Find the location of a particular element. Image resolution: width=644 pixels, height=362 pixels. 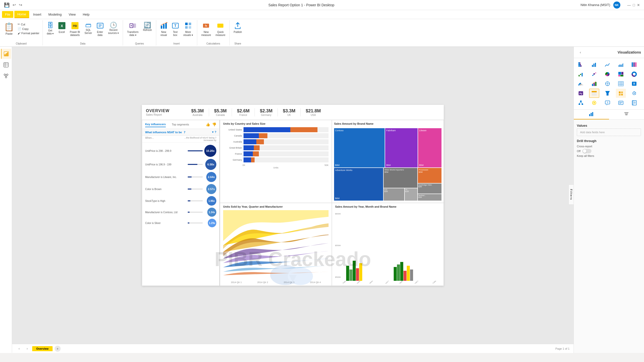

power-bi-icon: PBI is located at coordinates (75, 26).